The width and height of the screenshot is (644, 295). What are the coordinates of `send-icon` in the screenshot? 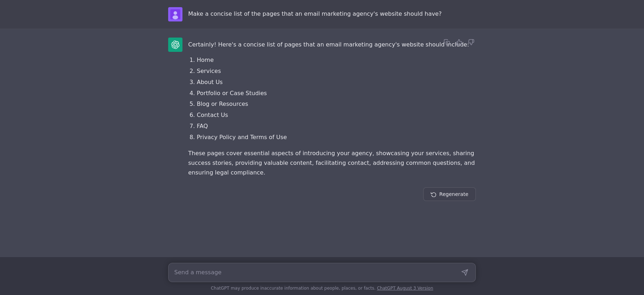 It's located at (465, 272).